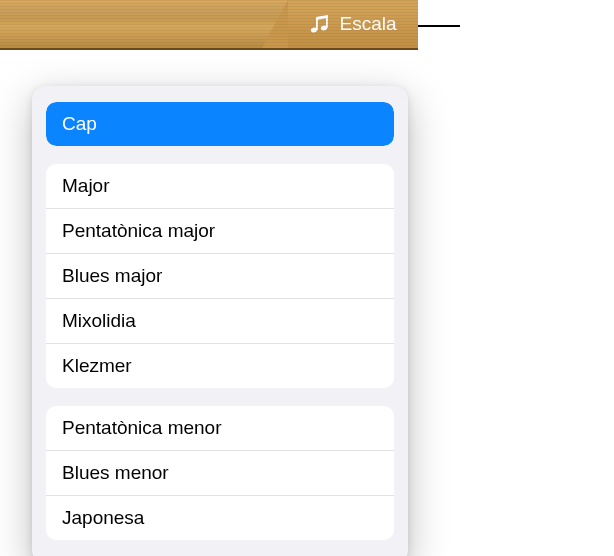 Image resolution: width=614 pixels, height=556 pixels. I want to click on scale-group-none: Cap, so click(220, 124).